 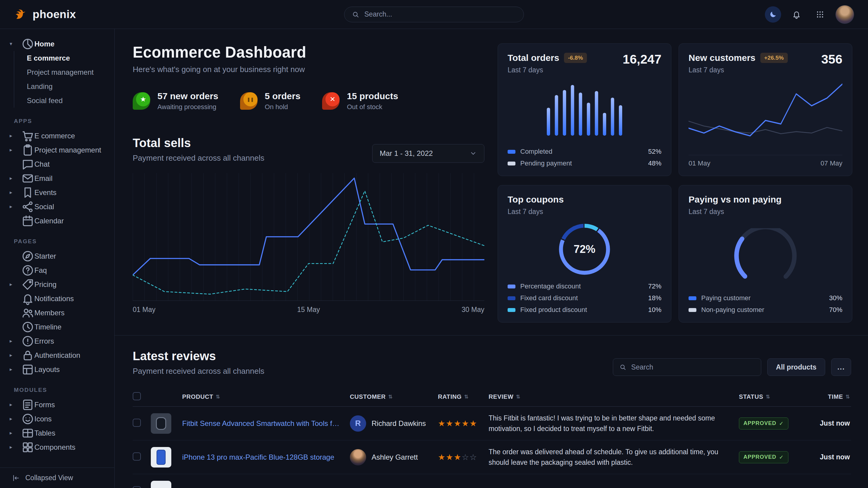 What do you see at coordinates (434, 14) in the screenshot?
I see `top-navbar: phoenix` at bounding box center [434, 14].